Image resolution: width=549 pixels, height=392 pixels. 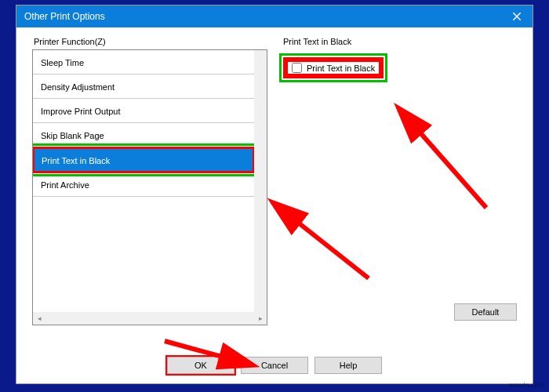 What do you see at coordinates (274, 365) in the screenshot?
I see `cancel-button: Cancel` at bounding box center [274, 365].